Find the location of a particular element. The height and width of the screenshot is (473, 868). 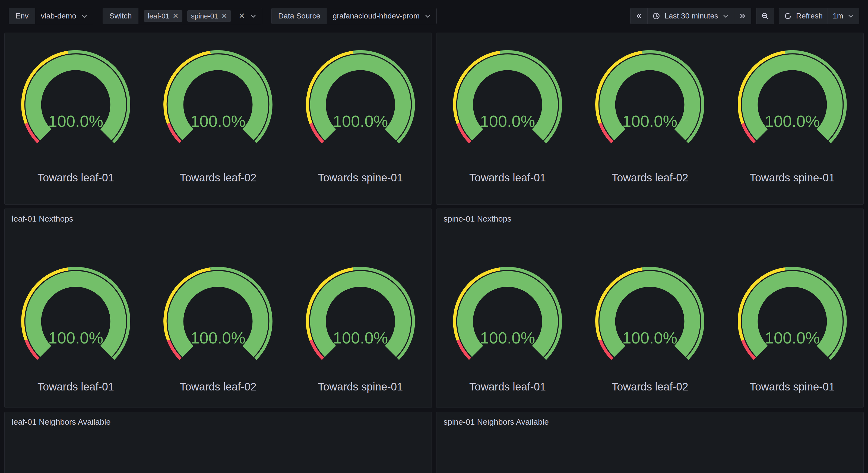

dashboard-toolbar: Env vlab-demo Switch leaf-01 ✕ spine-01 … is located at coordinates (434, 16).